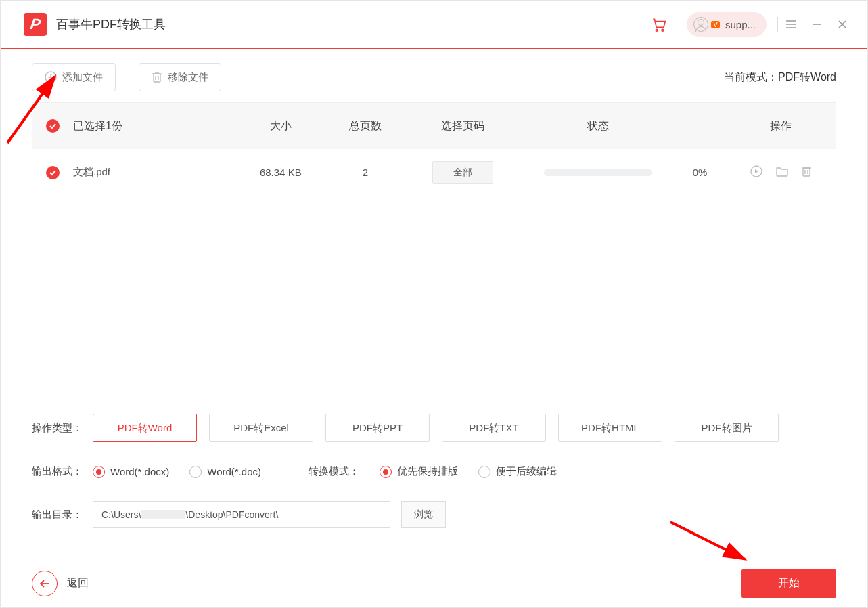 This screenshot has width=868, height=608. What do you see at coordinates (791, 24) in the screenshot?
I see `menu-icon` at bounding box center [791, 24].